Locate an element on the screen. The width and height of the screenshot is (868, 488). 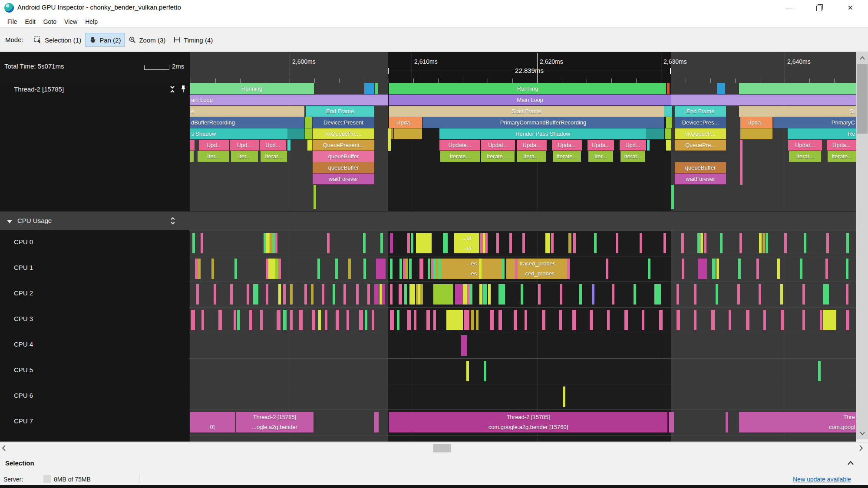
menu-goto: Goto is located at coordinates (50, 22).